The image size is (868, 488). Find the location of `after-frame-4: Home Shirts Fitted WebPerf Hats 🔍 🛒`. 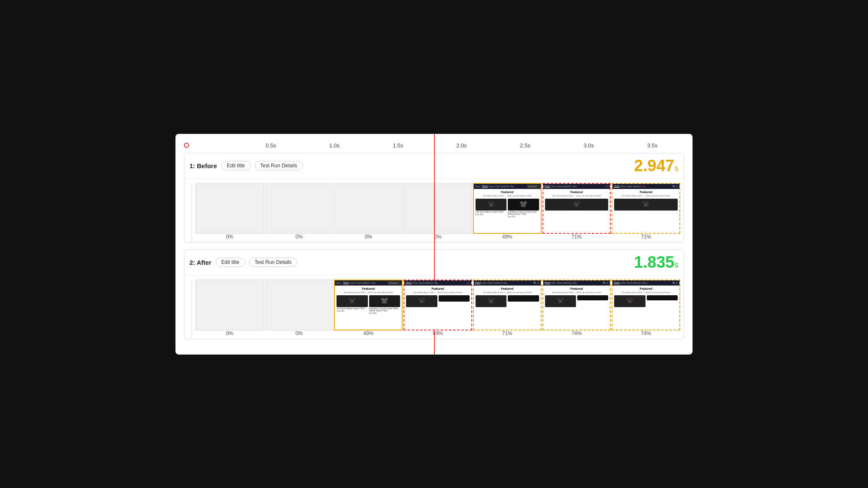

after-frame-4: Home Shirts Fitted WebPerf Hats 🔍 🛒 is located at coordinates (507, 305).